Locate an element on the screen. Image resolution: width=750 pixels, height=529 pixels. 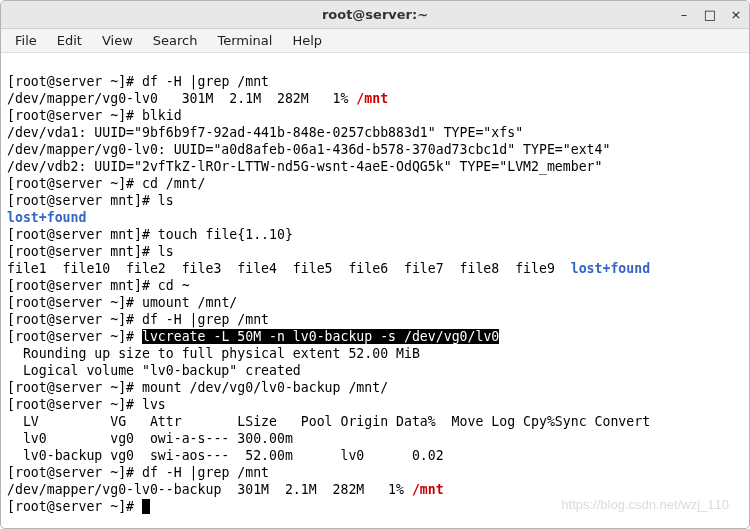
cmd: lvs is located at coordinates (154, 404).